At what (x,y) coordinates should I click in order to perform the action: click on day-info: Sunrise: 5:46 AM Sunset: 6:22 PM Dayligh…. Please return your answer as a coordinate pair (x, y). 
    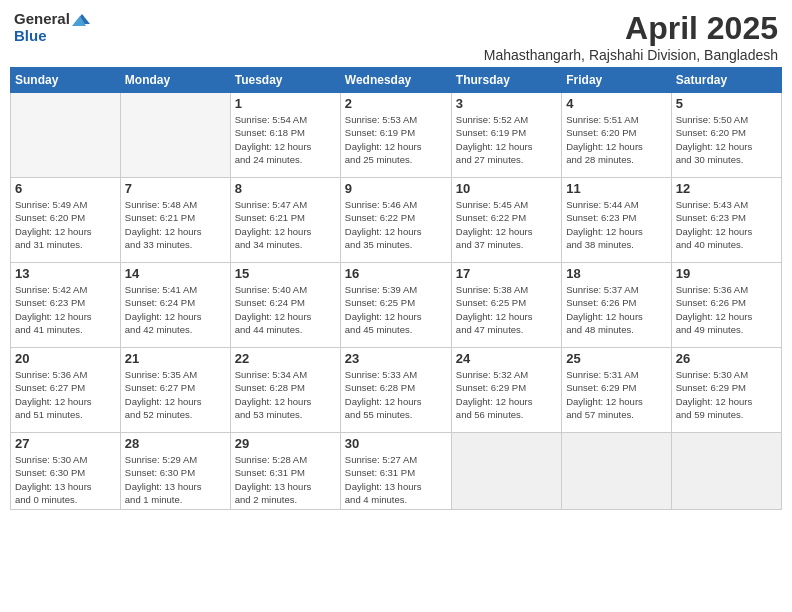
    Looking at the image, I should click on (396, 224).